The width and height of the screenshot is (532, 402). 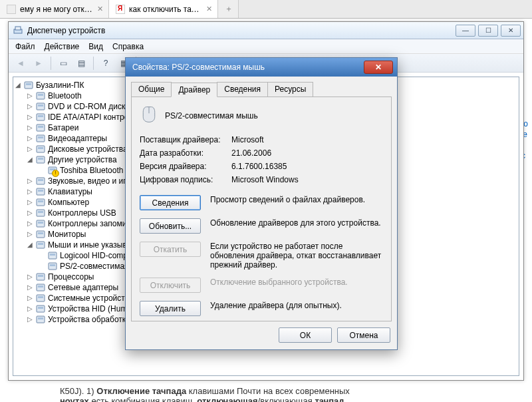 I want to click on bluetooth-icon, so click(x=41, y=96).